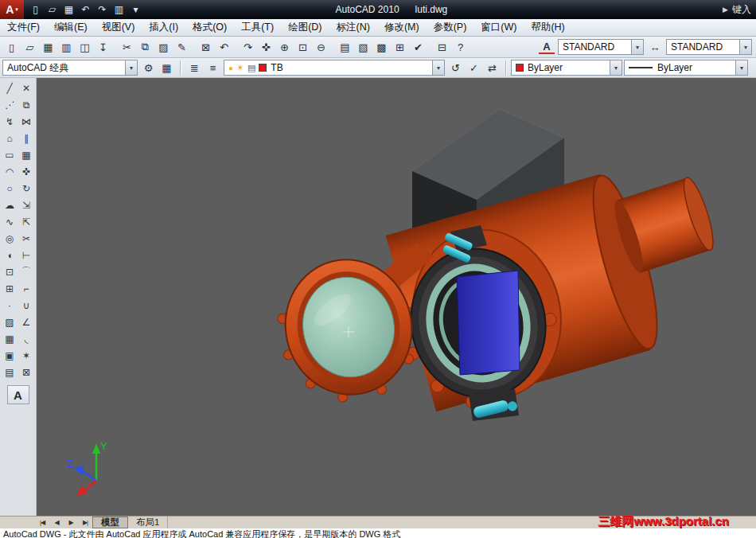 The width and height of the screenshot is (756, 538). Describe the element at coordinates (27, 88) in the screenshot. I see `modify-erase-button: ✕` at that location.